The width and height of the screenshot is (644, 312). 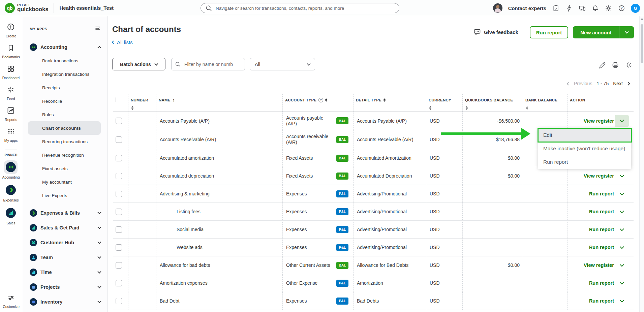 I want to click on table-settings-gear-icon, so click(x=629, y=65).